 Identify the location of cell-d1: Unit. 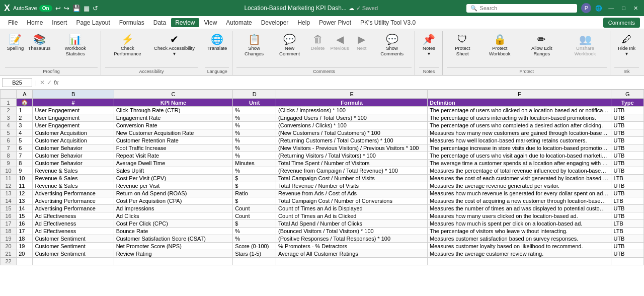
(255, 103).